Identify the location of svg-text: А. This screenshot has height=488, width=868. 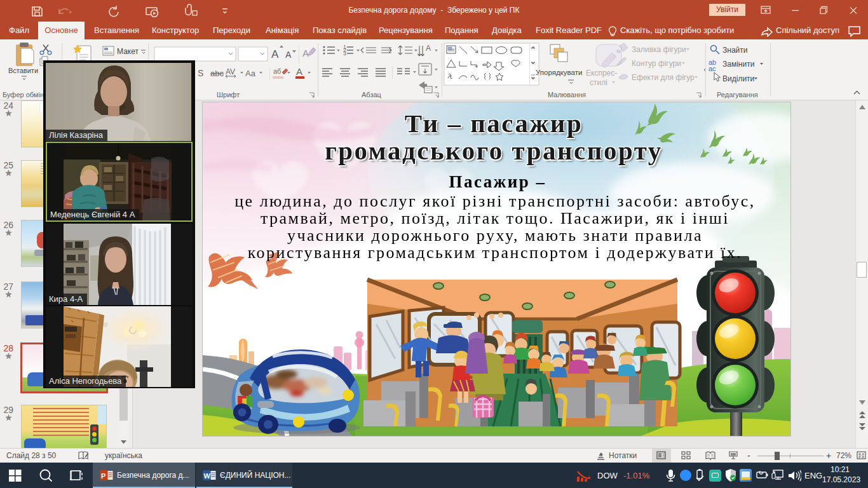
(428, 48).